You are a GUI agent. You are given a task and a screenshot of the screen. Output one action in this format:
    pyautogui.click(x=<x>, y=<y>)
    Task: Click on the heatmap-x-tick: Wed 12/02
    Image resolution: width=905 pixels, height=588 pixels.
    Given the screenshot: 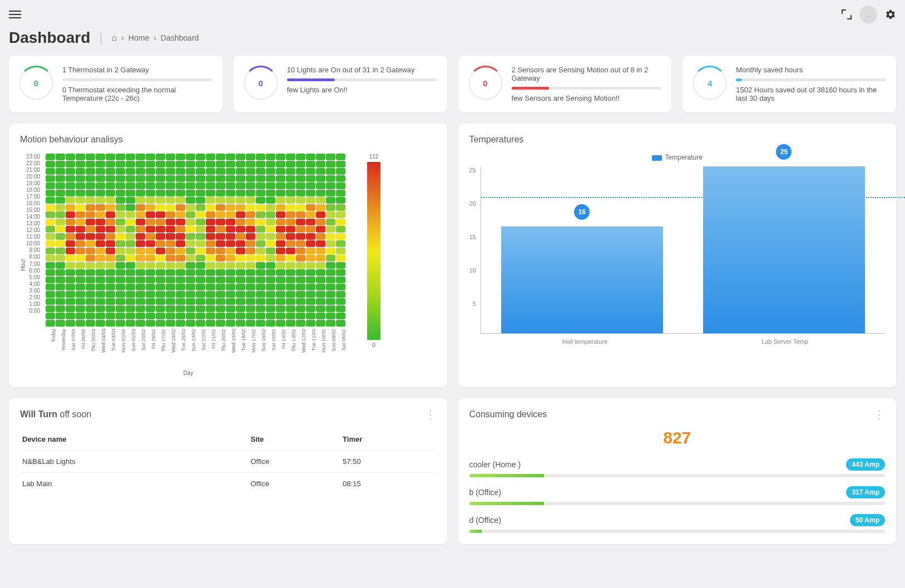 What is the action you would take?
    pyautogui.click(x=306, y=348)
    